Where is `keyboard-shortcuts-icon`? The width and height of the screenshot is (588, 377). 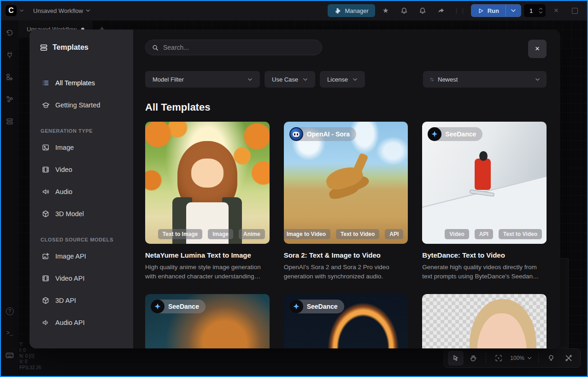 keyboard-shortcuts-icon is located at coordinates (10, 355).